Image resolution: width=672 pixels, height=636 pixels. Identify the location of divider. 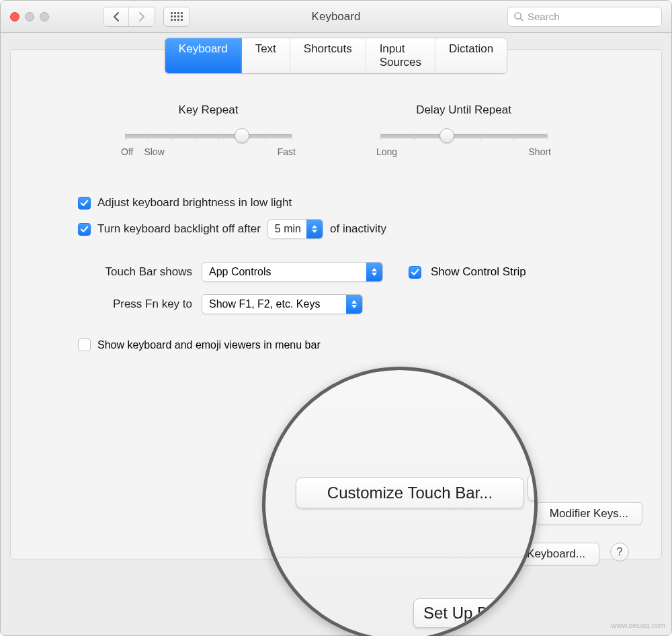
(400, 557).